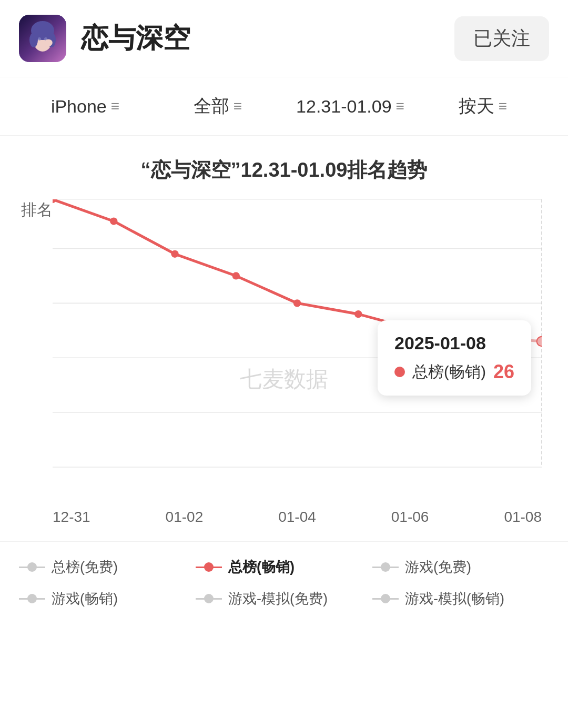 Image resolution: width=568 pixels, height=728 pixels. What do you see at coordinates (284, 39) in the screenshot?
I see `app-header: 恋与深空 已关注` at bounding box center [284, 39].